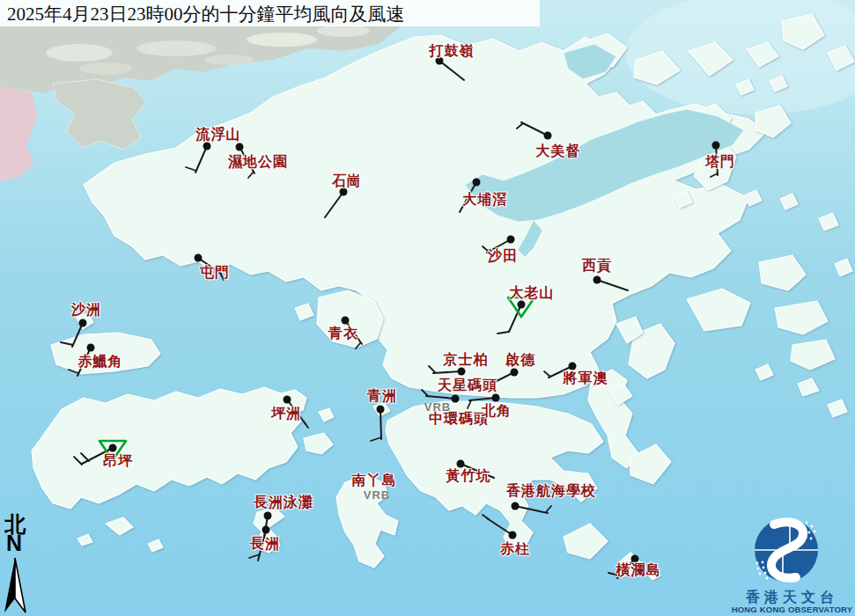 This screenshot has width=855, height=616. What do you see at coordinates (792, 565) in the screenshot?
I see `hko-logo: 香港天文台 HONG KONG OBSERVATORY` at bounding box center [792, 565].